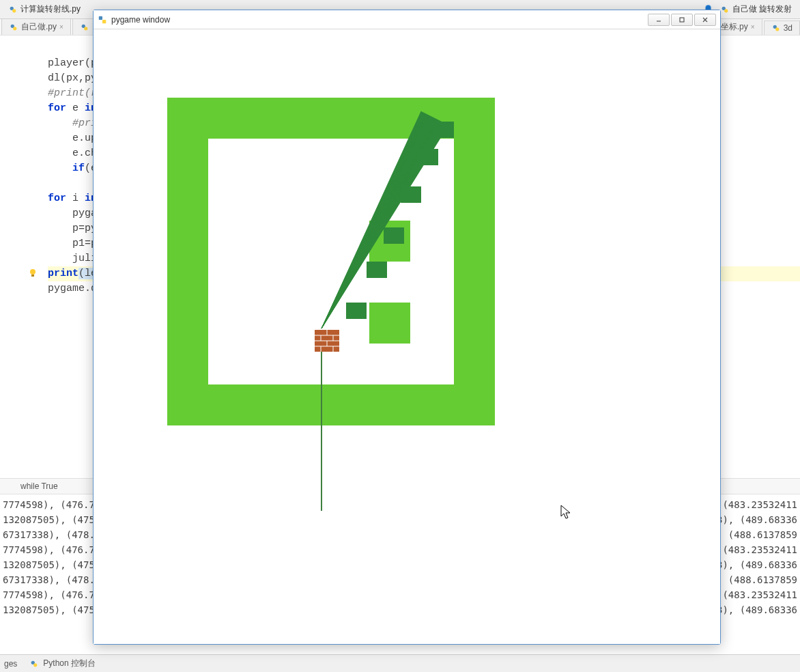 The width and height of the screenshot is (800, 672). Describe the element at coordinates (705, 20) in the screenshot. I see `close-icon` at that location.